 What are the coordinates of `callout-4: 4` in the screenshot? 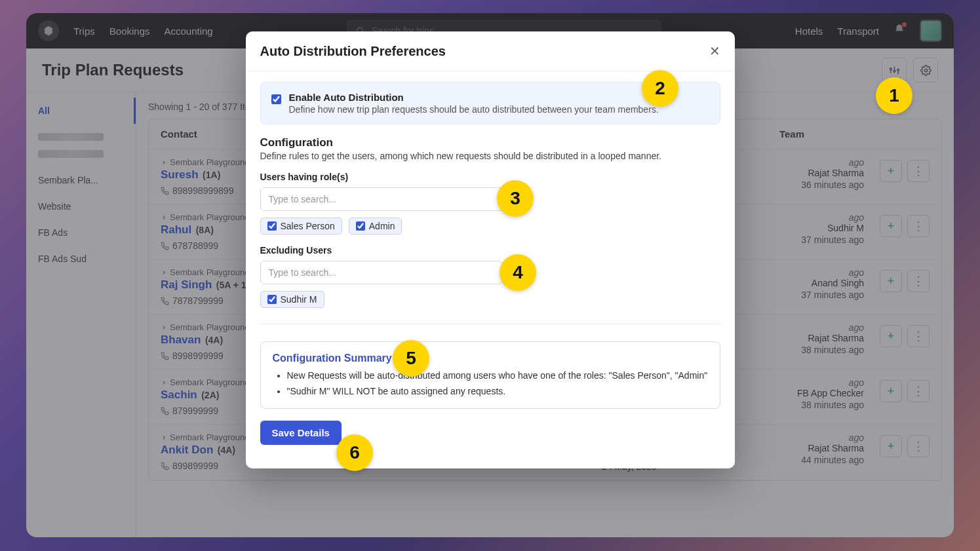 It's located at (518, 273).